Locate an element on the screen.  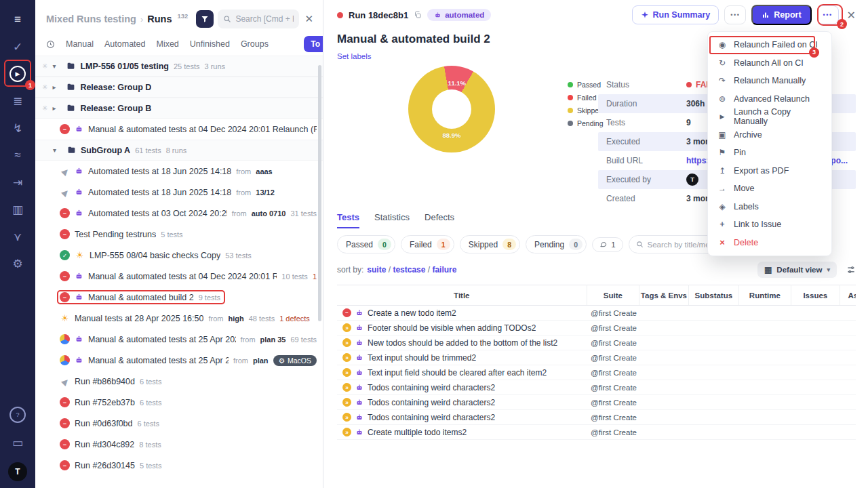
status-filter-chip: Pending 0 is located at coordinates (556, 244).